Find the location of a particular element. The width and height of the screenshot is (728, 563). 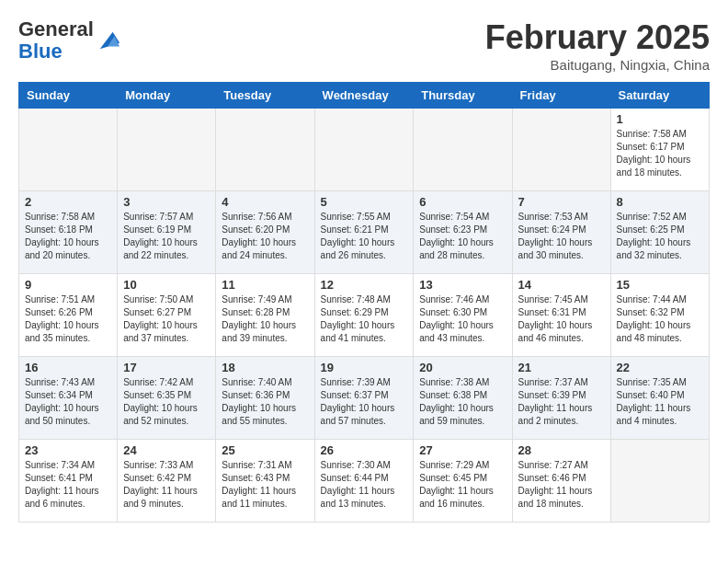

day-number: 9 is located at coordinates (68, 285).